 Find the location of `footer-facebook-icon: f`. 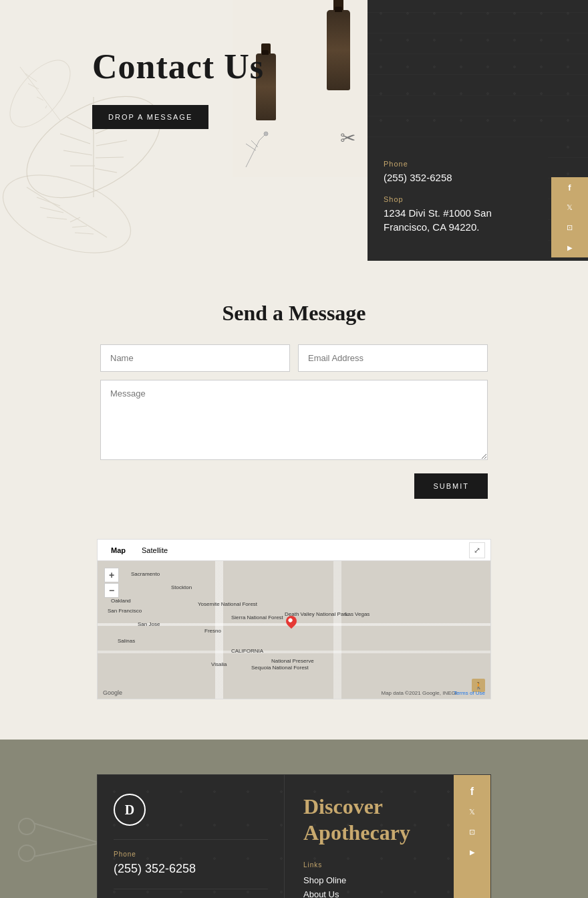

footer-facebook-icon: f is located at coordinates (472, 792).